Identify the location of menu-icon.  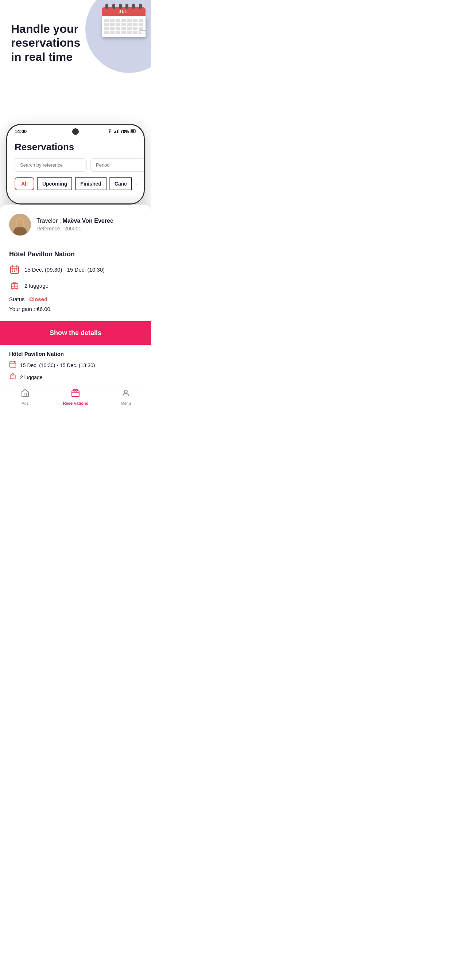
(126, 394).